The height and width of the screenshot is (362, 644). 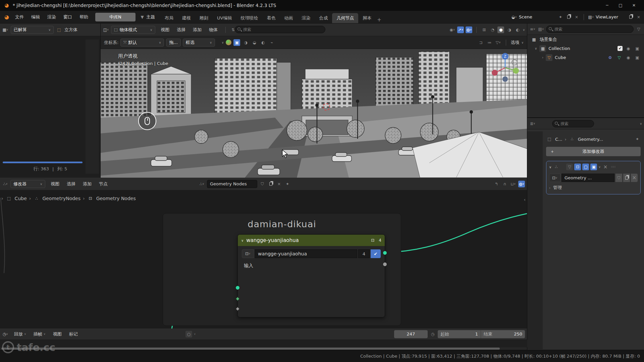 What do you see at coordinates (637, 49) in the screenshot?
I see `disable-render-camera-icon: ▣` at bounding box center [637, 49].